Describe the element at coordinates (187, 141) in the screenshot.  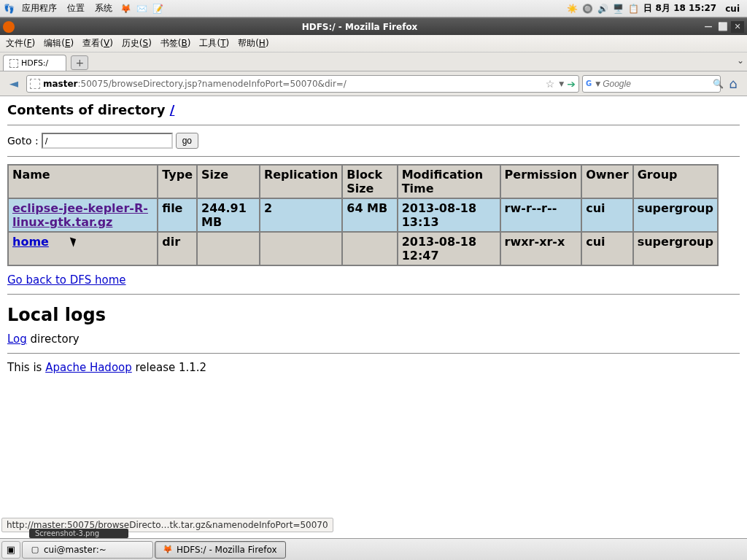
I see `go-button: go` at that location.